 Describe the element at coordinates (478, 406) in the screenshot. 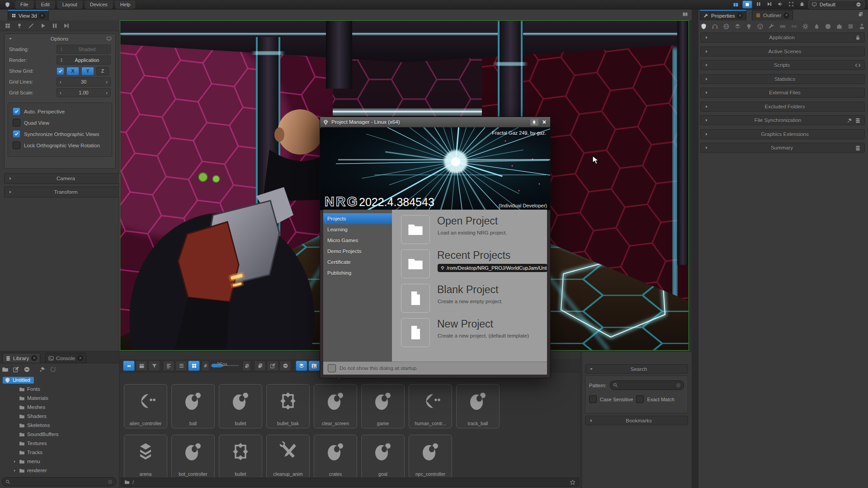

I see `asset-track-ball: track_ball` at that location.